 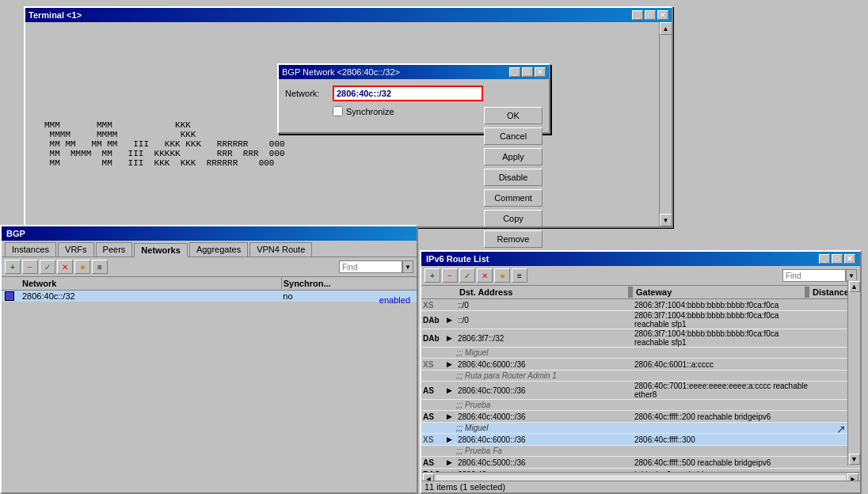 I want to click on ipv6-maximize-btn: □, so click(x=837, y=259).